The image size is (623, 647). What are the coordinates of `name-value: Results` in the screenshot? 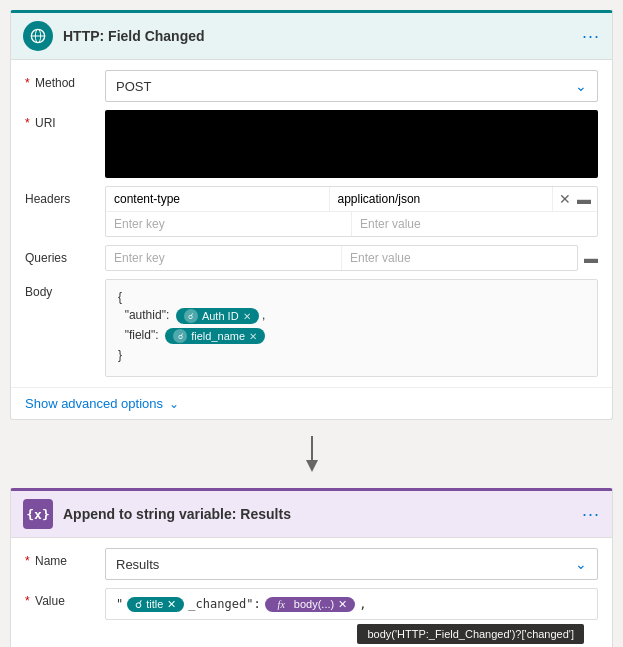 It's located at (138, 564).